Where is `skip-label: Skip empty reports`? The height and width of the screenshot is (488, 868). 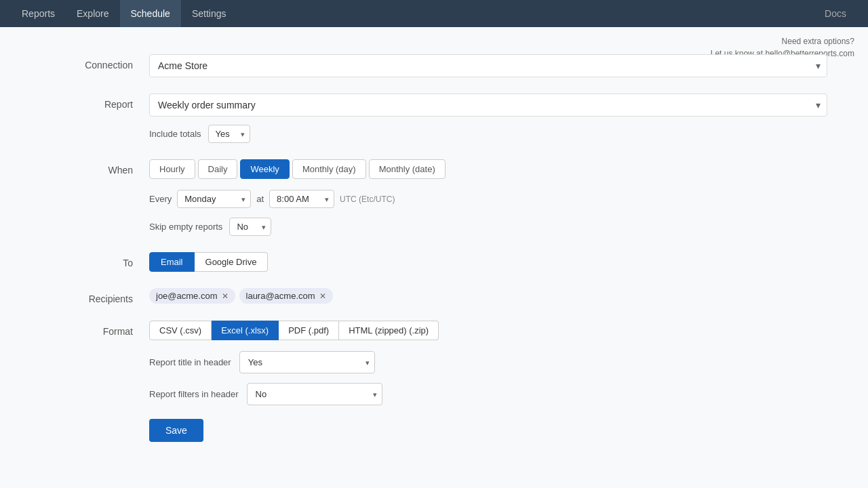 skip-label: Skip empty reports is located at coordinates (186, 226).